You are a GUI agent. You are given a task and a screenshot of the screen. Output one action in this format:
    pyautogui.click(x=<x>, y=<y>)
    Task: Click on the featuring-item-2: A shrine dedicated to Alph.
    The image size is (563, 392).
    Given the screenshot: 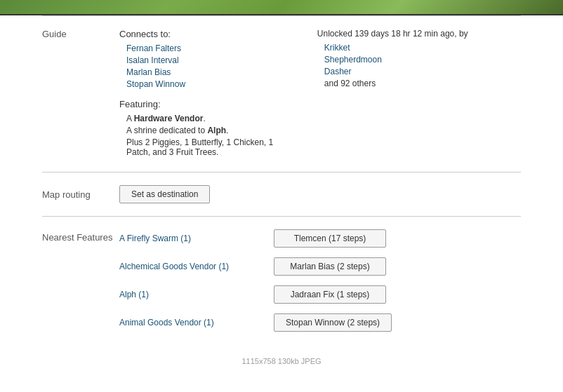 What is the action you would take?
    pyautogui.click(x=204, y=130)
    